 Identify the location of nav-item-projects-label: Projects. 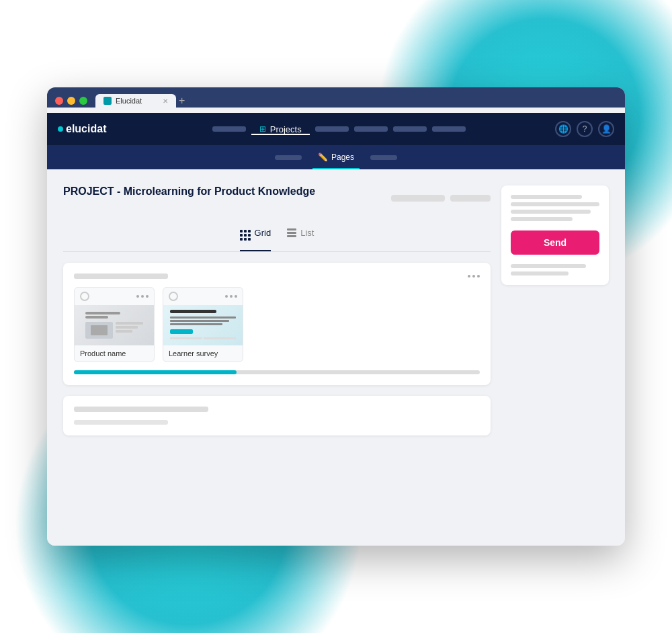
(286, 129).